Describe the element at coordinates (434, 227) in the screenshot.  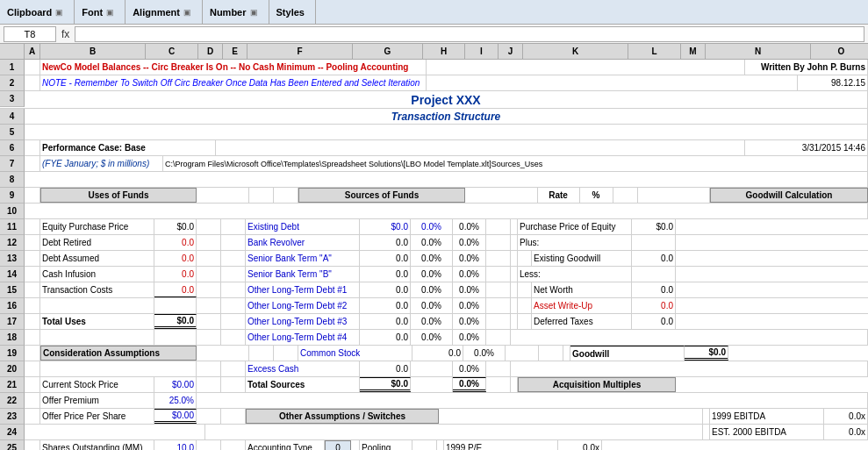
I see `row-11: 11 Equity Purchase Price $0.0 Existing D…` at that location.